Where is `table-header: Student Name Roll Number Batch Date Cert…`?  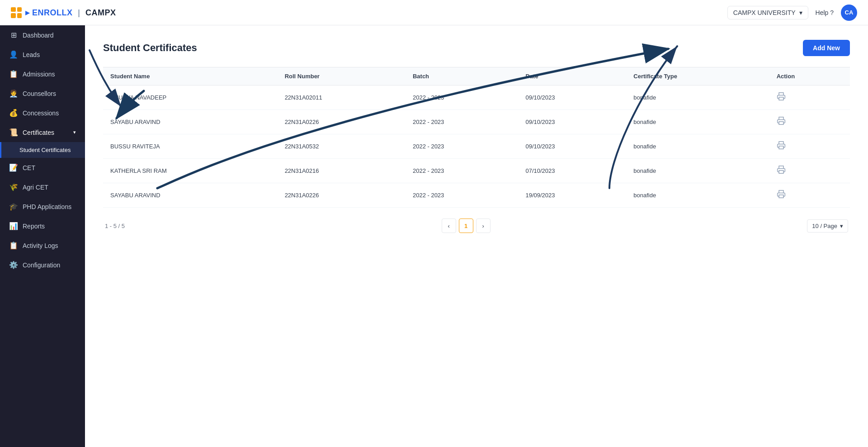
table-header: Student Name Roll Number Batch Date Cert… is located at coordinates (476, 76).